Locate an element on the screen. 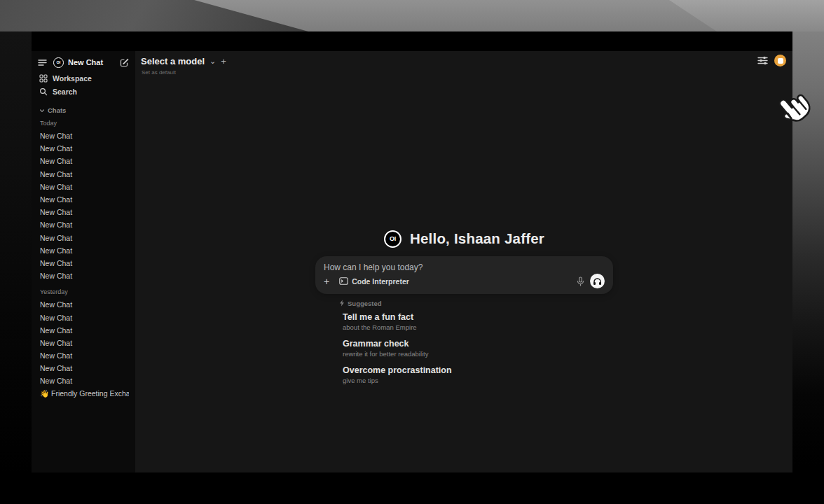 This screenshot has width=824, height=504. chat-list-item: 👋 Friendly Greeting Exchange is located at coordinates (83, 394).